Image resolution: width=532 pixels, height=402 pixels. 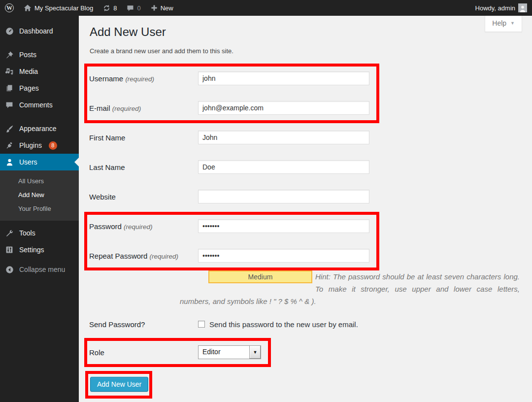 I want to click on sidebar-item-media: Media, so click(x=39, y=71).